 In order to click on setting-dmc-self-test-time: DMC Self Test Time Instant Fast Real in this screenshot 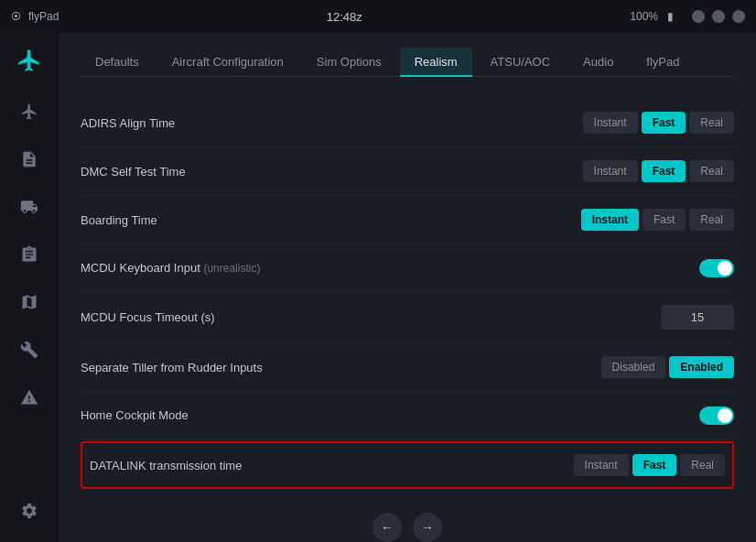, I will do `click(407, 172)`.